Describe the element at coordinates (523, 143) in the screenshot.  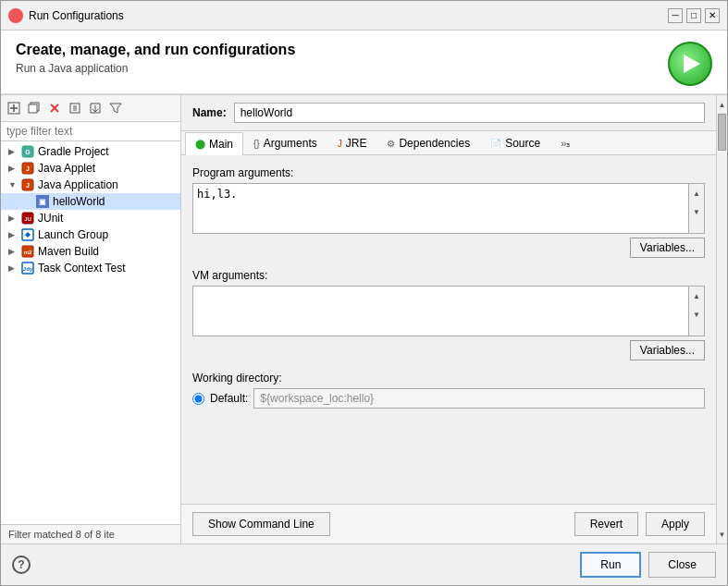
I see `tab-src-label: Source` at that location.